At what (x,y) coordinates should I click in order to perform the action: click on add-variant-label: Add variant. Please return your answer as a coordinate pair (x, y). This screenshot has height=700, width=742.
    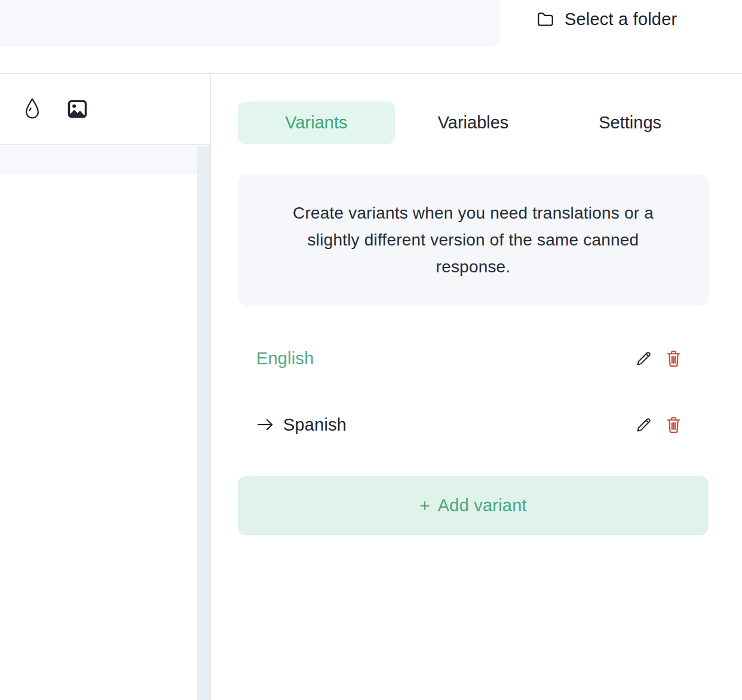
    Looking at the image, I should click on (483, 505).